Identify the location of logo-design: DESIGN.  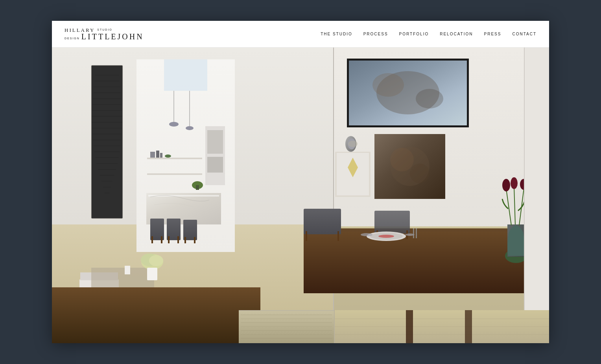
(72, 39).